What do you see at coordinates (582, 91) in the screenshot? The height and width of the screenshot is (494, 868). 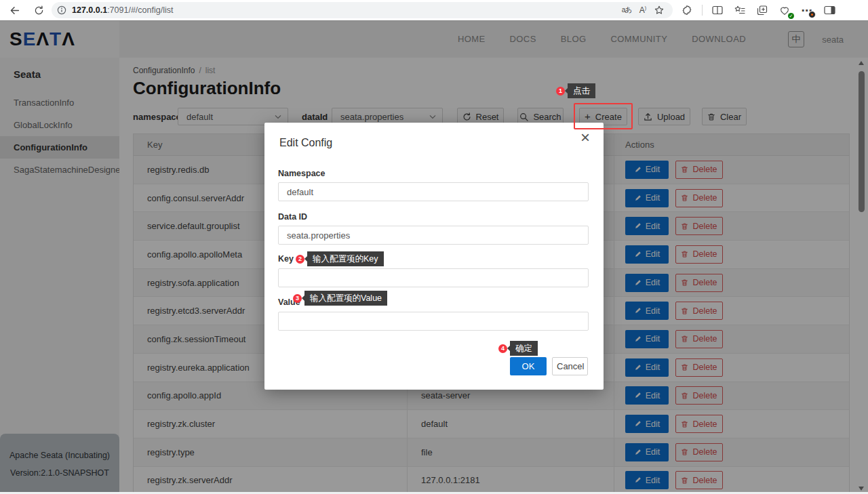 I see `annotation-tooltip: 点击` at bounding box center [582, 91].